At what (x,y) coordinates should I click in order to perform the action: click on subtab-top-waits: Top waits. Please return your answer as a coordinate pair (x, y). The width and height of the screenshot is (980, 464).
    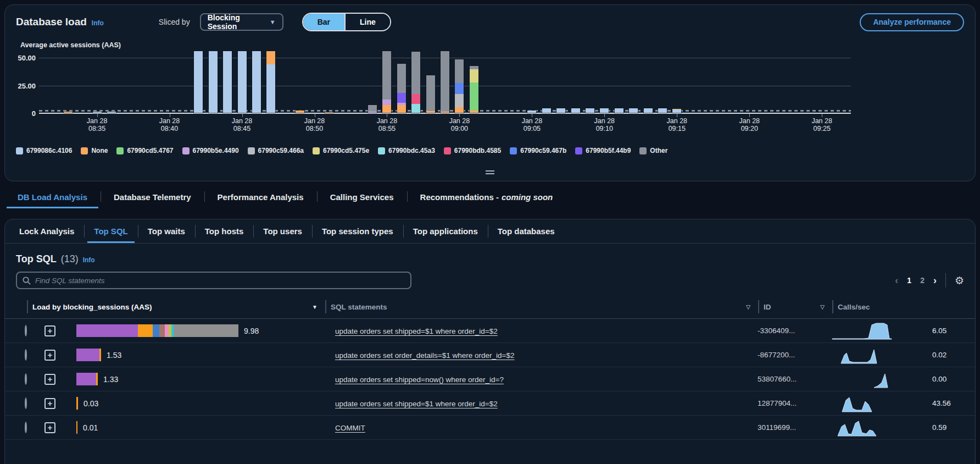
    Looking at the image, I should click on (166, 231).